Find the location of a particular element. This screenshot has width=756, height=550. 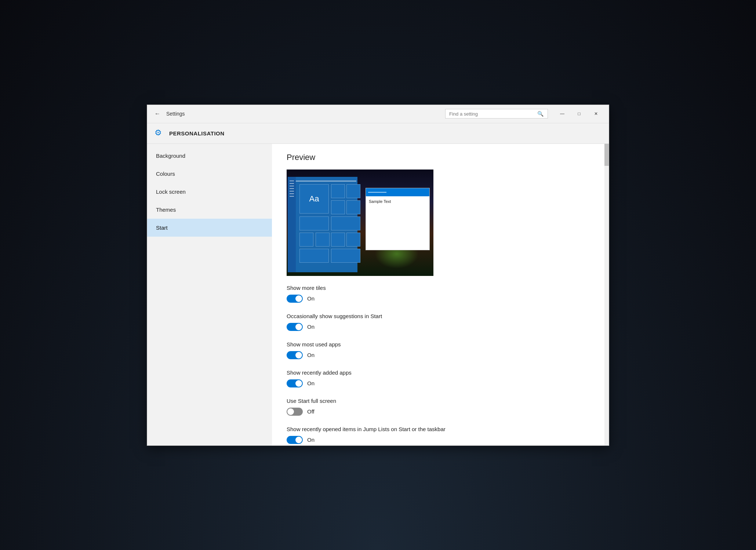

search-icon: 🔍 is located at coordinates (540, 114).